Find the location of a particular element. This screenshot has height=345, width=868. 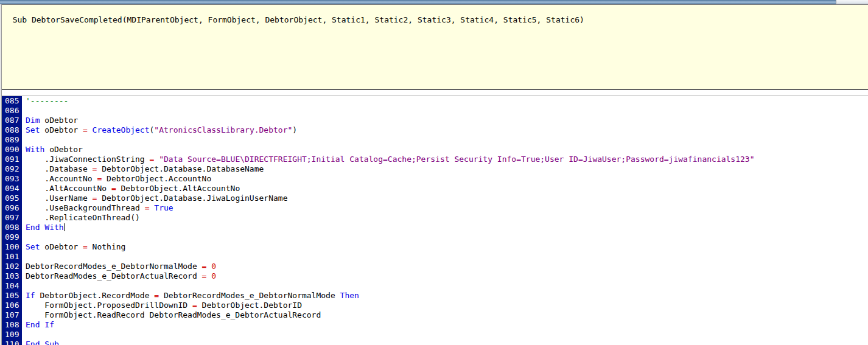

code-text: Dim oDebtor is located at coordinates (50, 120).